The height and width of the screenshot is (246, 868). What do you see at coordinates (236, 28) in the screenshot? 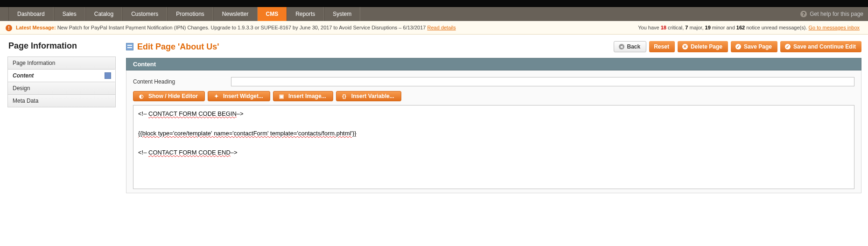
I see `latest-message: Latest Message: New Patch for PayPal Ins…` at bounding box center [236, 28].